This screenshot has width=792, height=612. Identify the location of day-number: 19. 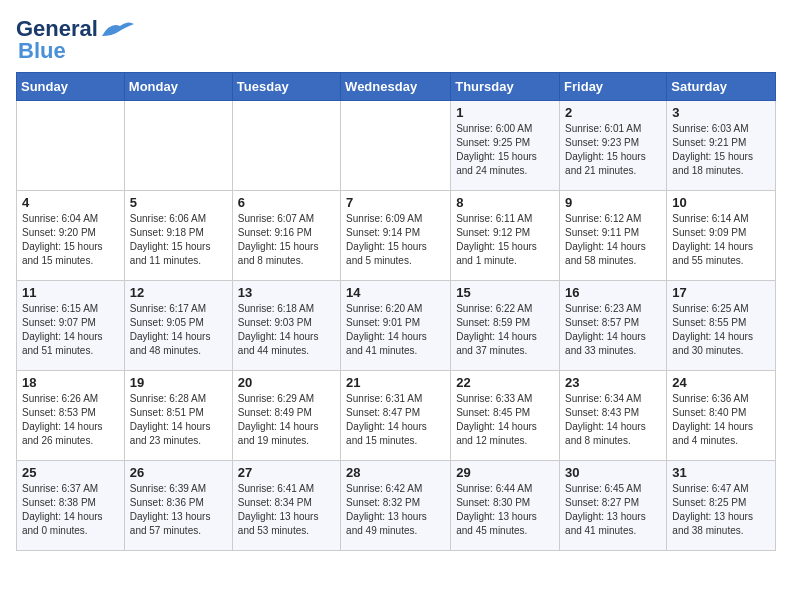
(178, 382).